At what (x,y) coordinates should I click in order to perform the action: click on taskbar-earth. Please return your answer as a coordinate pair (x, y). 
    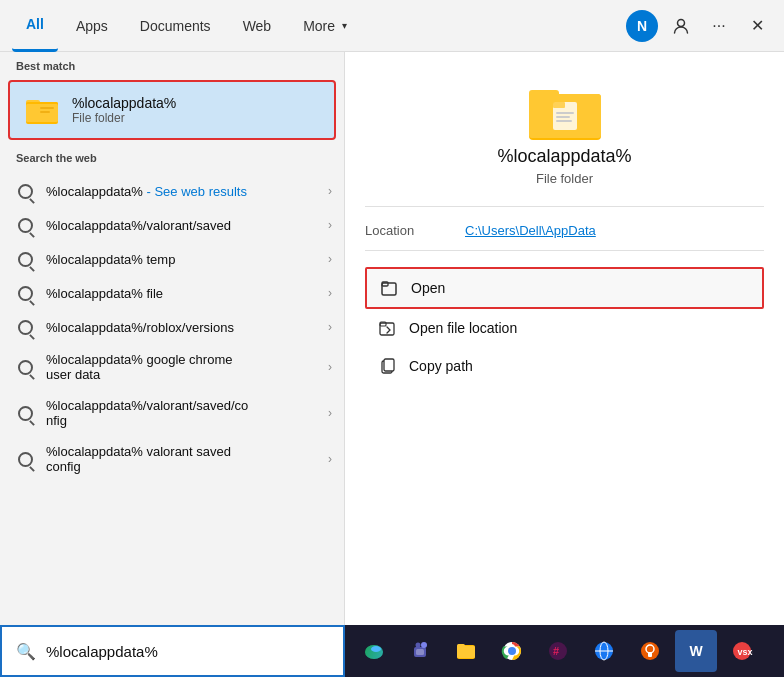
    Looking at the image, I should click on (604, 651).